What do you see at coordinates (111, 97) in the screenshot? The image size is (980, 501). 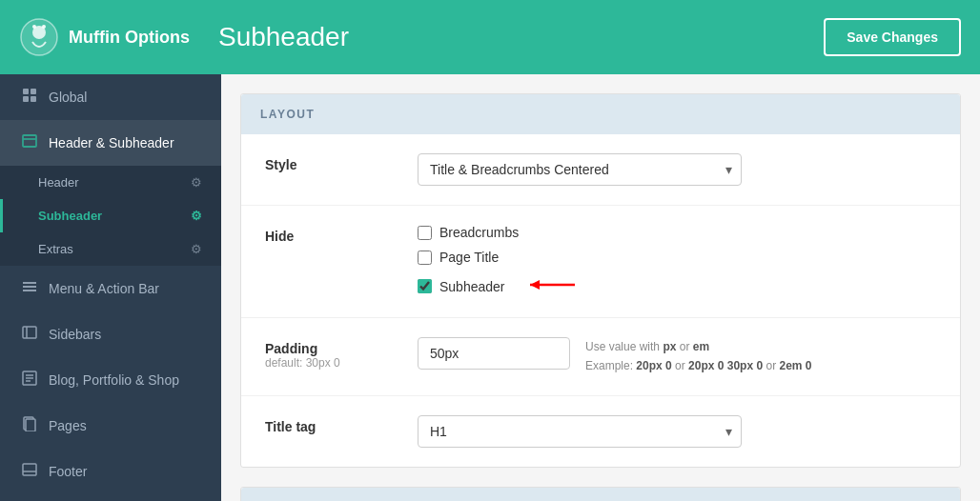 I see `sidebar-item-global: Global` at bounding box center [111, 97].